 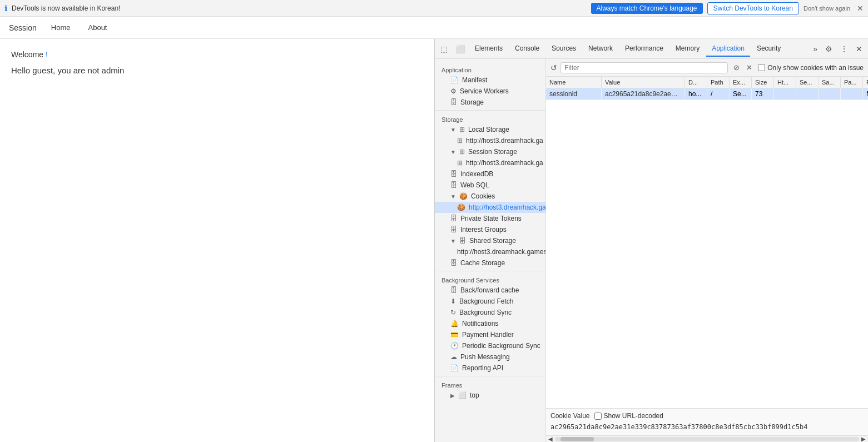 What do you see at coordinates (753, 8) in the screenshot?
I see `switch-devtools-button: Switch DevTools to Korean` at bounding box center [753, 8].